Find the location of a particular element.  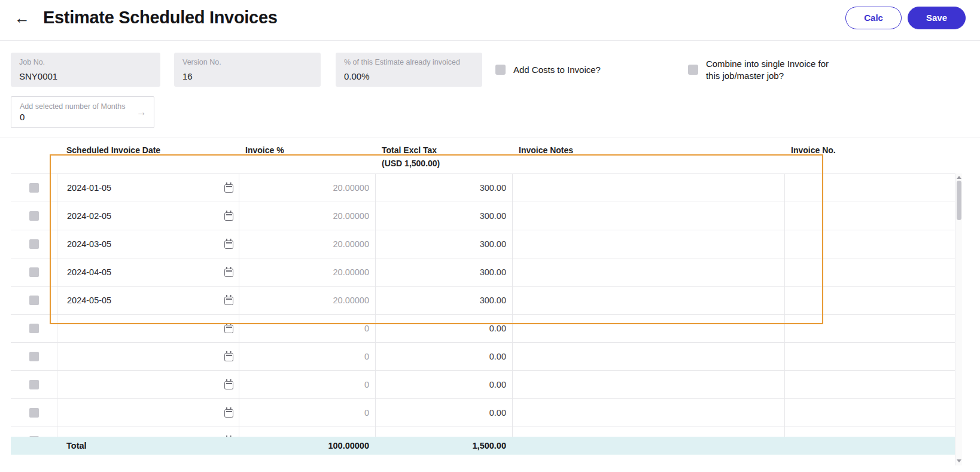

vertical-scrollbar is located at coordinates (958, 319).